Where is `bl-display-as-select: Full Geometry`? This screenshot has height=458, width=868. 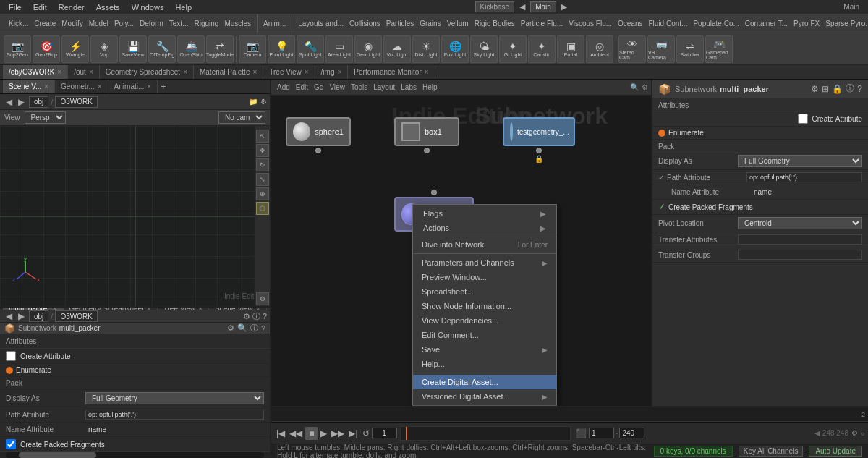
bl-display-as-select: Full Geometry is located at coordinates (175, 398).